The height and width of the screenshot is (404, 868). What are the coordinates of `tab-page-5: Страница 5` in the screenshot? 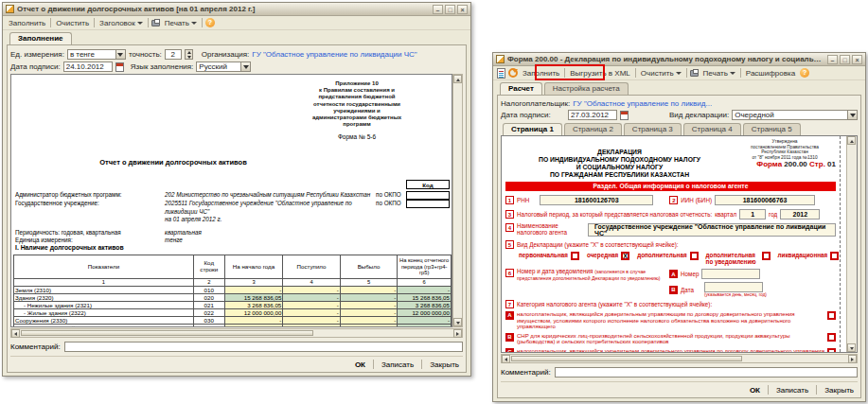 It's located at (772, 129).